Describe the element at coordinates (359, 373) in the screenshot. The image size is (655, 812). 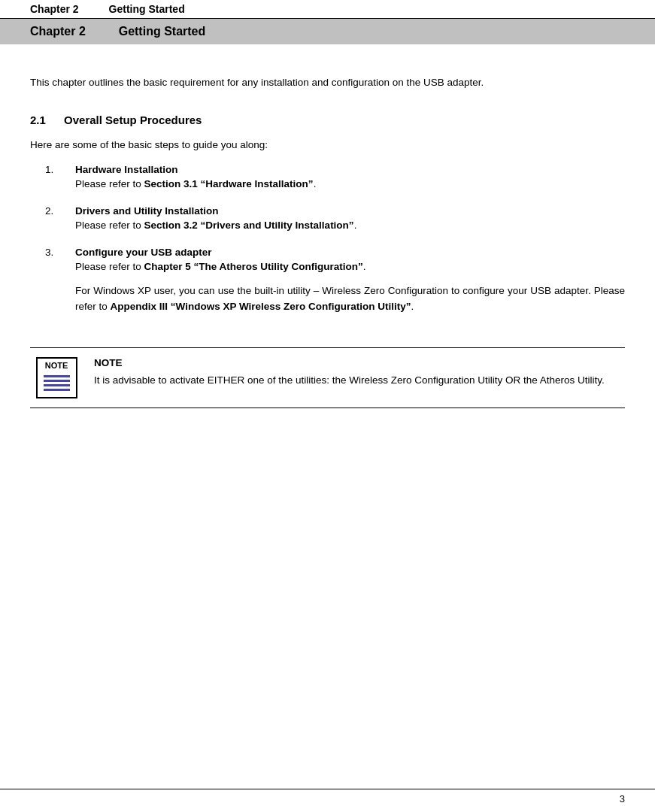
I see `note-text-block: NOTE It is advisable to activate EITHER …` at that location.